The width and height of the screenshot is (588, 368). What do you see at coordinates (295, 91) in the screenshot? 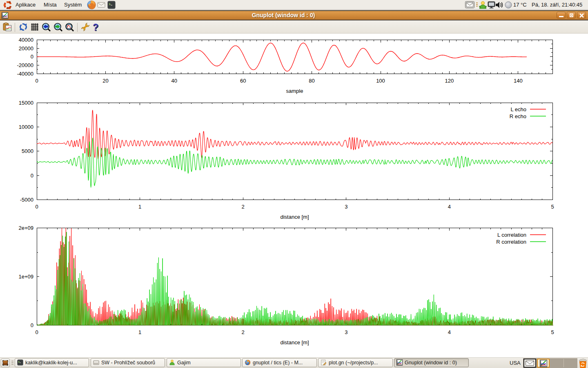
I see `svg-text: sample` at bounding box center [295, 91].